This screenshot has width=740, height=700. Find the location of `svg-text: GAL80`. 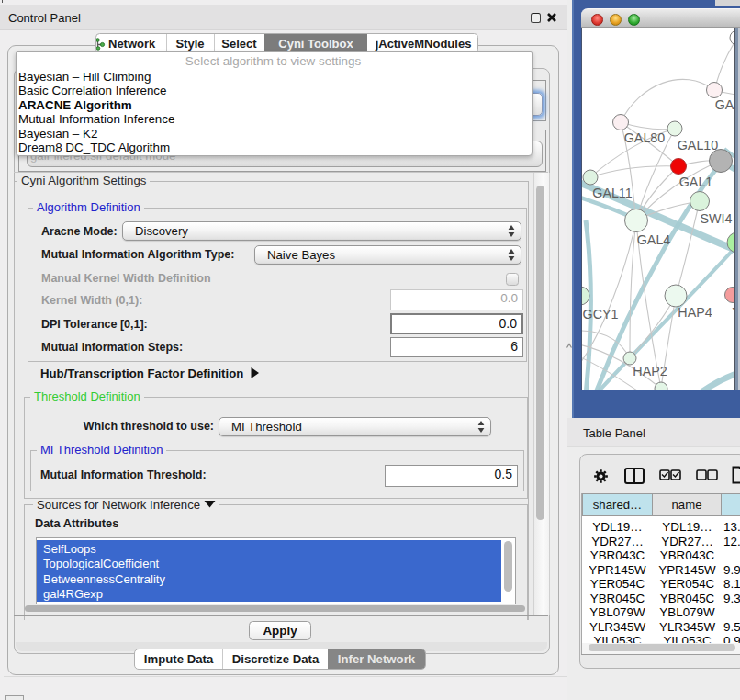

svg-text: GAL80 is located at coordinates (645, 138).